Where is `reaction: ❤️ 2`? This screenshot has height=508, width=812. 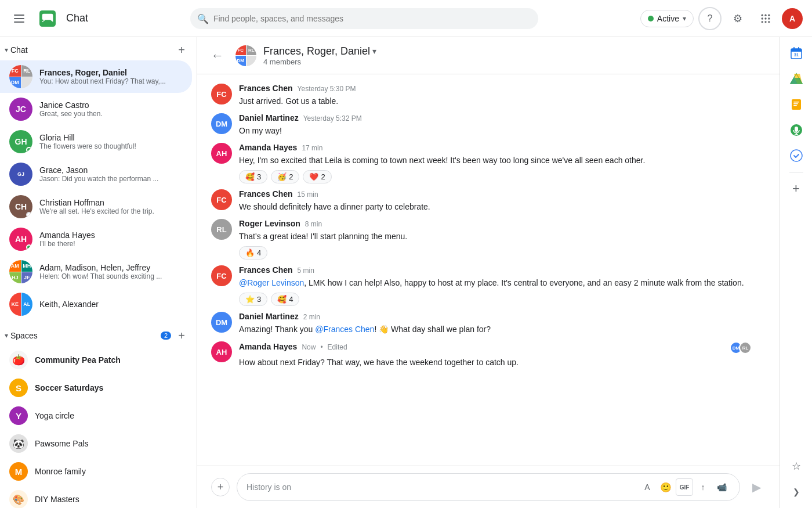
reaction: ❤️ 2 is located at coordinates (317, 176).